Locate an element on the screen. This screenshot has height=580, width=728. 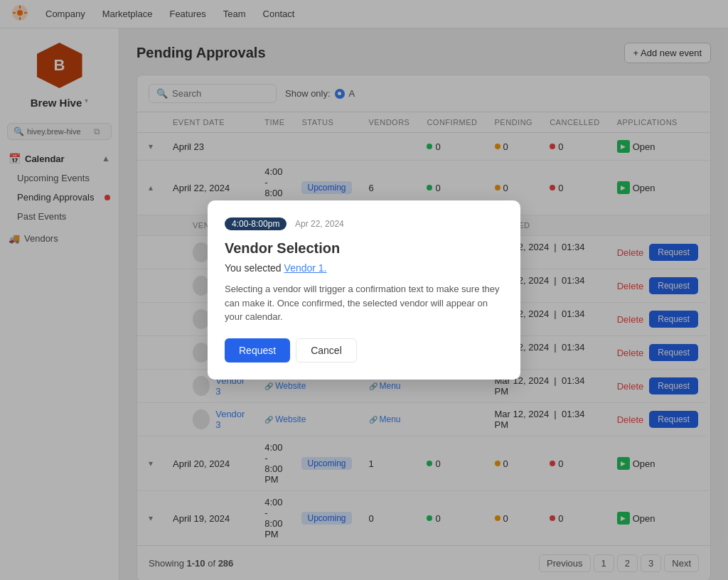
modal-title: Vendor Selection is located at coordinates (364, 249).